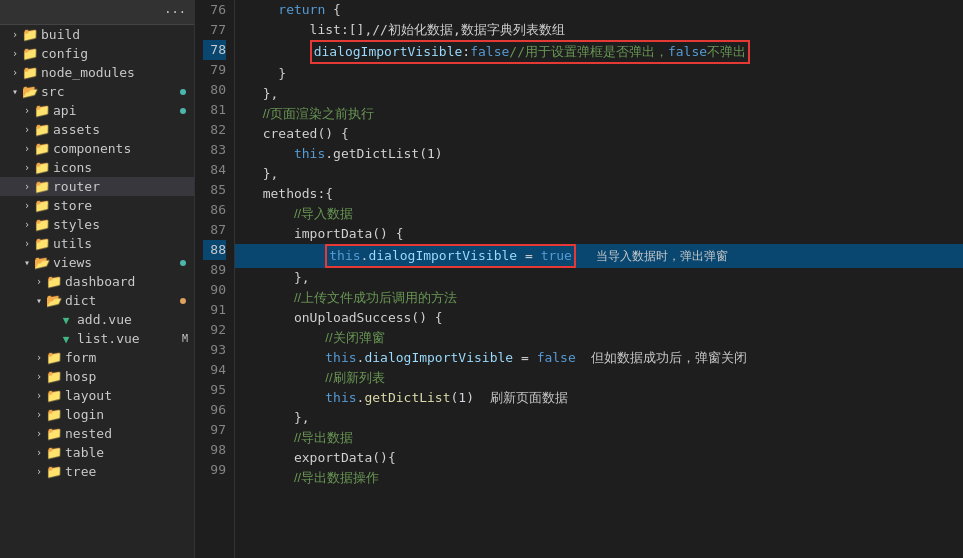  Describe the element at coordinates (97, 358) in the screenshot. I see `sidebar-item-form: 📁form` at that location.